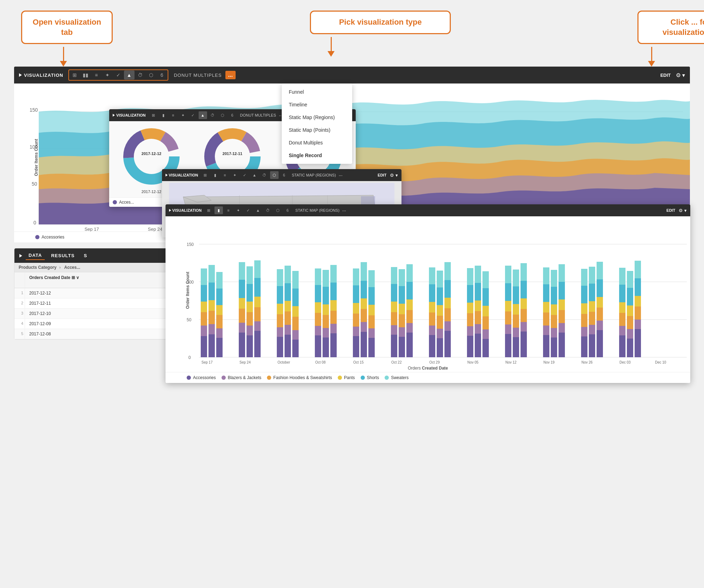 The width and height of the screenshot is (704, 588). I want to click on donut-legend-acce: Acces..., so click(123, 202).